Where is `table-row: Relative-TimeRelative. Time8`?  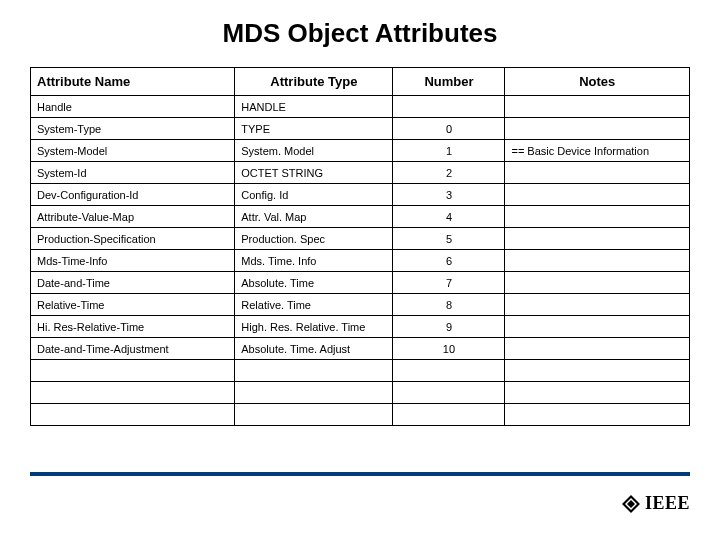 table-row: Relative-TimeRelative. Time8 is located at coordinates (360, 305).